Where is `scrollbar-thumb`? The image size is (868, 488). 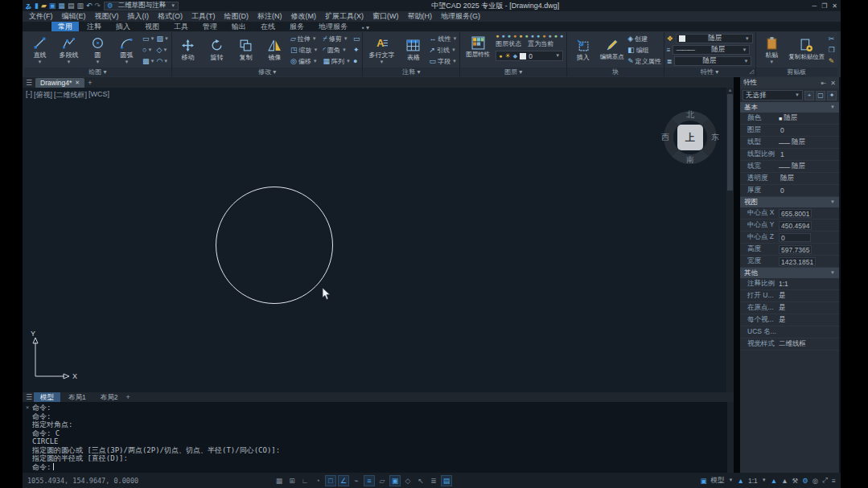
scrollbar-thumb is located at coordinates (730, 142).